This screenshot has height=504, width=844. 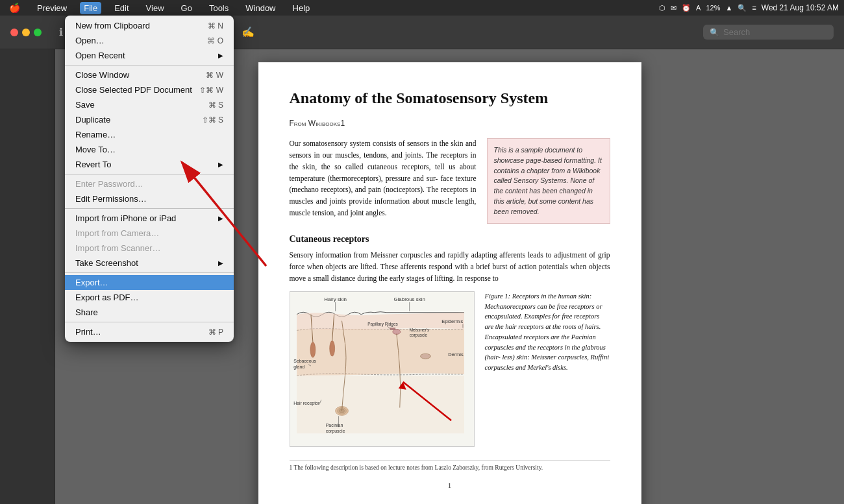 I want to click on menubar-window: Window, so click(x=260, y=8).